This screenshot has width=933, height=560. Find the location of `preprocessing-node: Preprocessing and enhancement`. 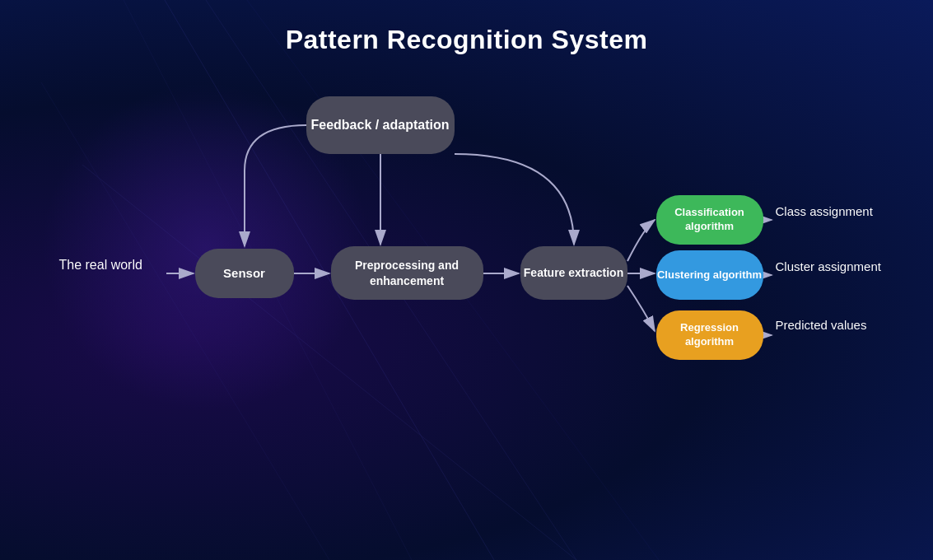

preprocessing-node: Preprocessing and enhancement is located at coordinates (407, 273).